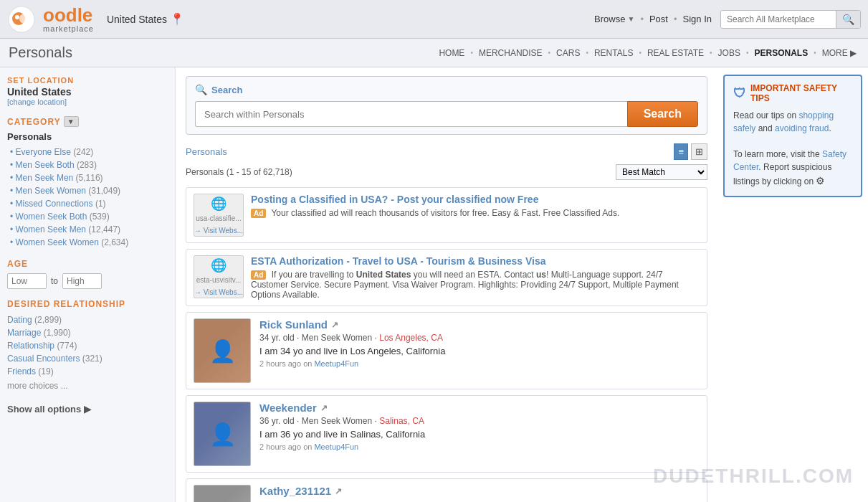 The image size is (868, 502). Describe the element at coordinates (222, 434) in the screenshot. I see `person-photo-2: 👤` at that location.